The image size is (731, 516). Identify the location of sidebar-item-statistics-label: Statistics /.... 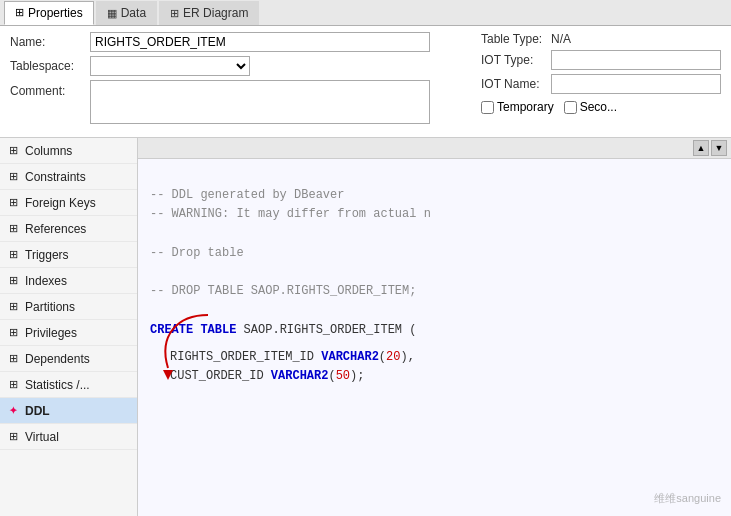
(58, 385).